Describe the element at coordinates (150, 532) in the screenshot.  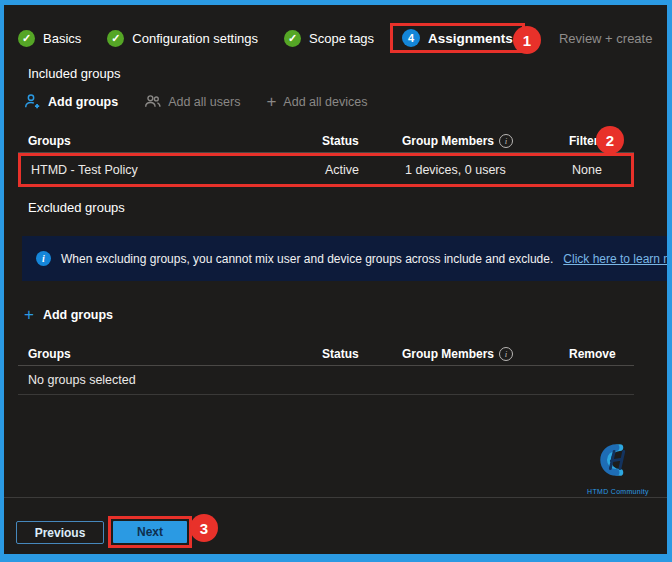
I see `next-button: Next` at that location.